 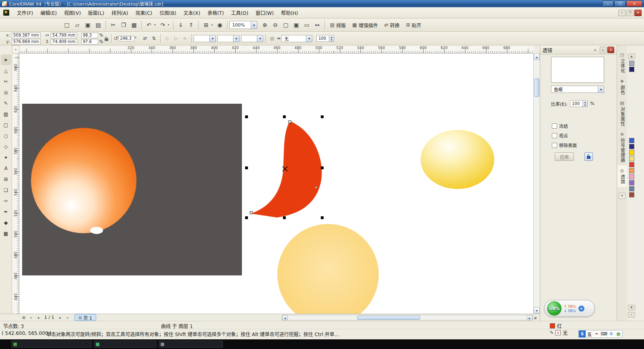 What do you see at coordinates (564, 145) in the screenshot?
I see `lens-option: 移除表面` at bounding box center [564, 145].